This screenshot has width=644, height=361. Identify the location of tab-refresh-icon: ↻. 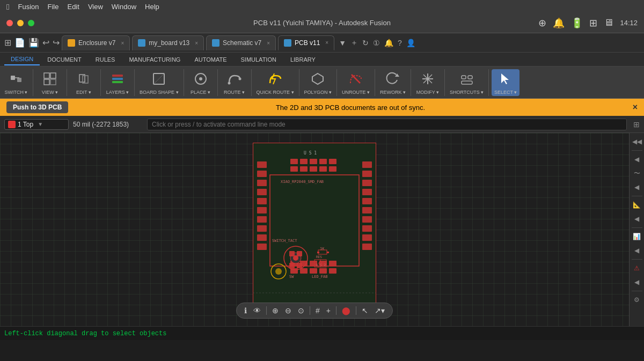
(365, 43).